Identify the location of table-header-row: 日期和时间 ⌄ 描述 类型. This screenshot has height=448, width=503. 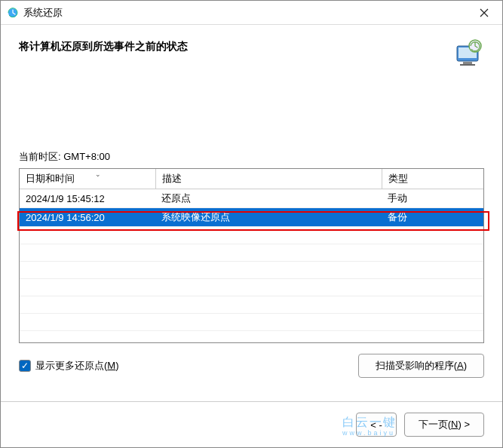
(252, 180).